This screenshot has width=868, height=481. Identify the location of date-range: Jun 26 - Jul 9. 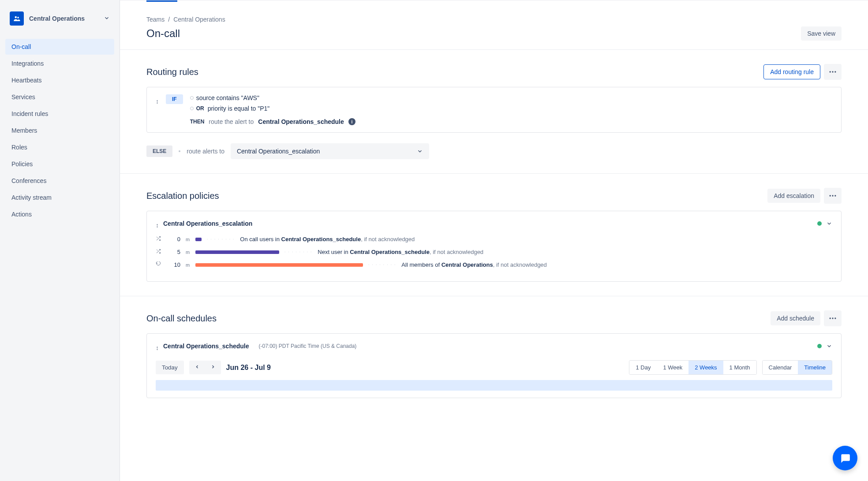
(249, 368).